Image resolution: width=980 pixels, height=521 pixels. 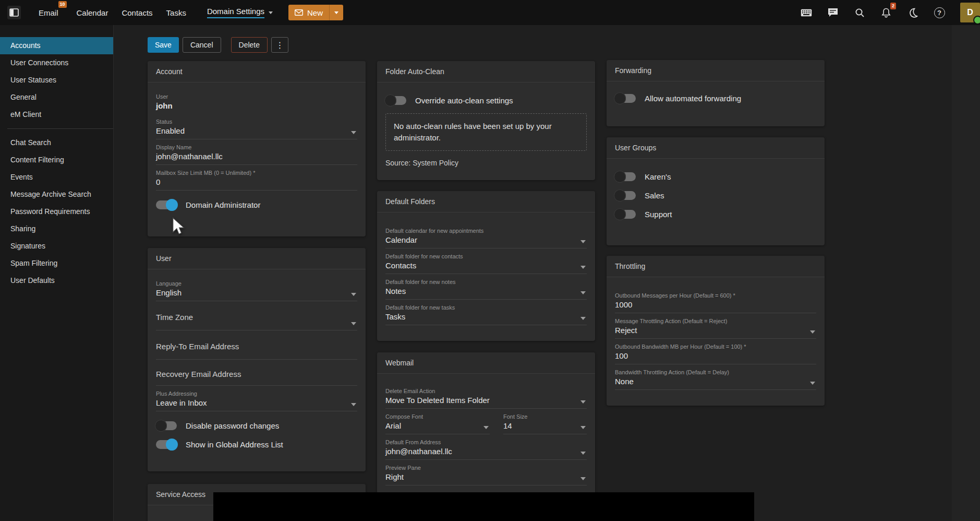 I want to click on group-support-toggle, so click(x=625, y=214).